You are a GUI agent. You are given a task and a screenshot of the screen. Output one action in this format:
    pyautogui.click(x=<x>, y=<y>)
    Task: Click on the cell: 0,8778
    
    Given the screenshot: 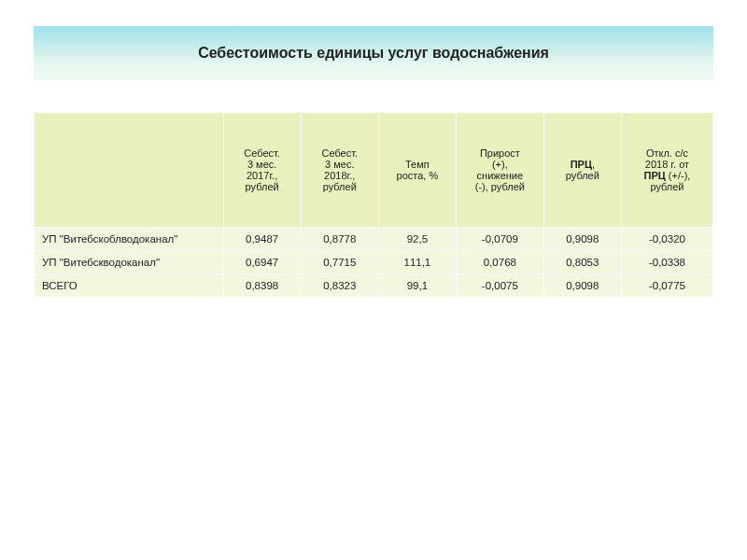 What is the action you would take?
    pyautogui.click(x=340, y=239)
    